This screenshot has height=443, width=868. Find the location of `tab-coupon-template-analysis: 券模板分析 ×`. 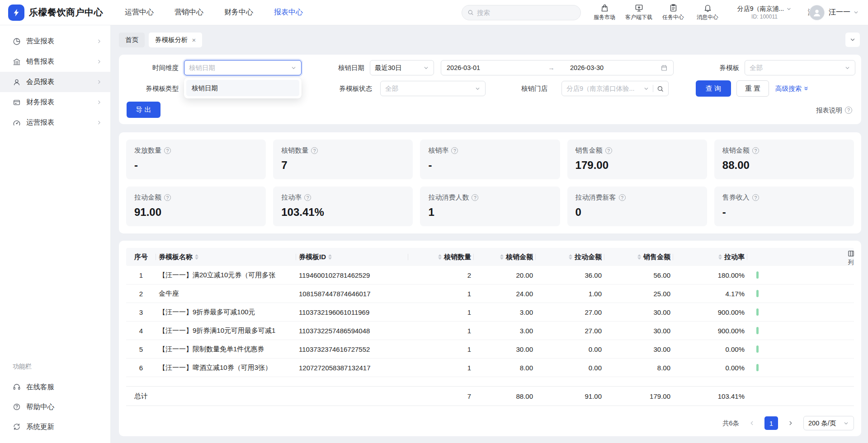

tab-coupon-template-analysis: 券模板分析 × is located at coordinates (175, 40).